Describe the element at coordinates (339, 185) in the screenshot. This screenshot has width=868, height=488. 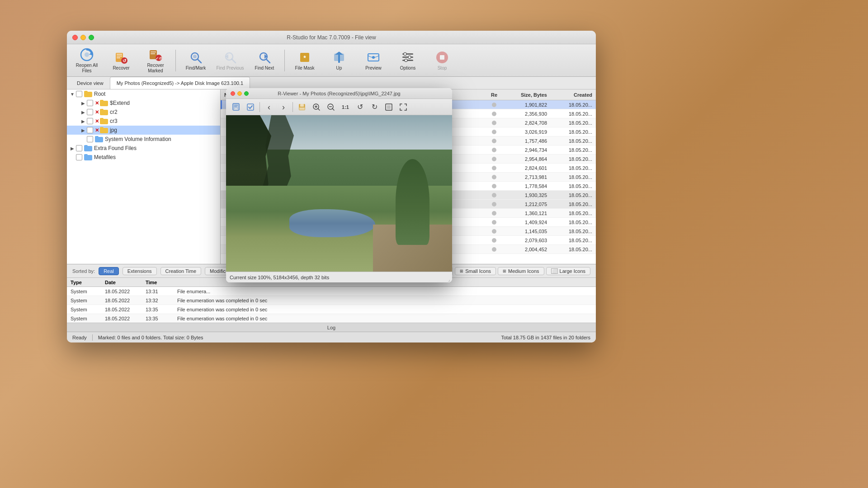
I see `viewer-window: R-Viewer - My Photos (Recognized5)\jpg\I…` at that location.